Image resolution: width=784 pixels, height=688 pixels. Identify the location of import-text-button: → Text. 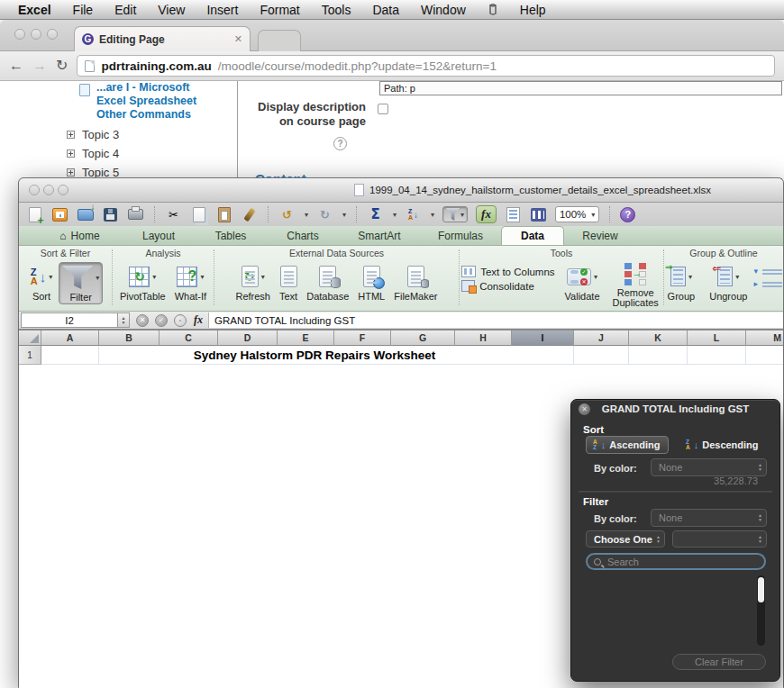
(288, 283).